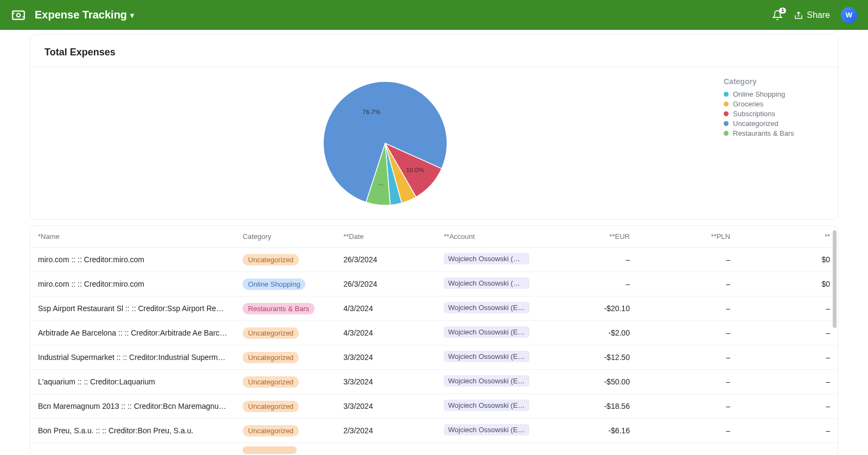 This screenshot has height=455, width=868. Describe the element at coordinates (764, 134) in the screenshot. I see `legend-label: Restaurants & Bars` at that location.